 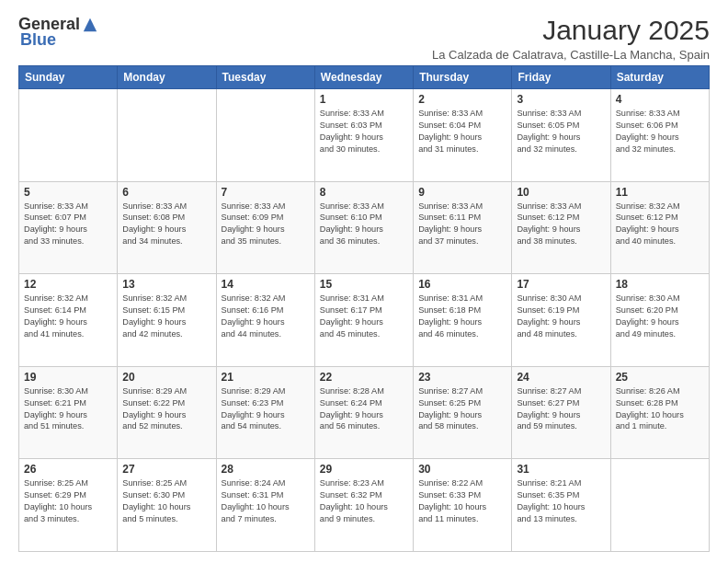 I want to click on calendar-cell: 30Sunrise: 8:22 AM Sunset: 6:33 PM Dayli…, so click(x=463, y=506).